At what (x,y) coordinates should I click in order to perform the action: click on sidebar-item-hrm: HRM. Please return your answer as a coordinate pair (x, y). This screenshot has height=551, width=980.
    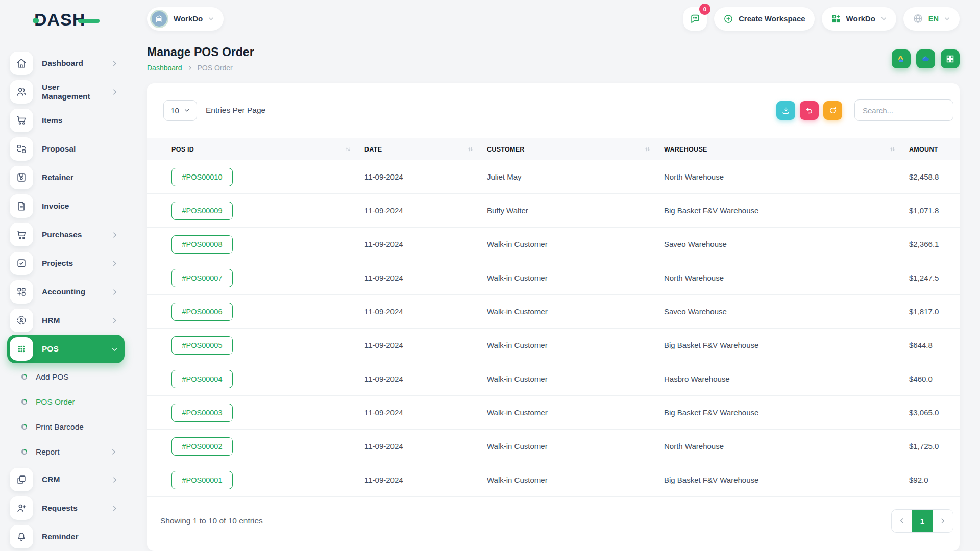
    Looking at the image, I should click on (66, 320).